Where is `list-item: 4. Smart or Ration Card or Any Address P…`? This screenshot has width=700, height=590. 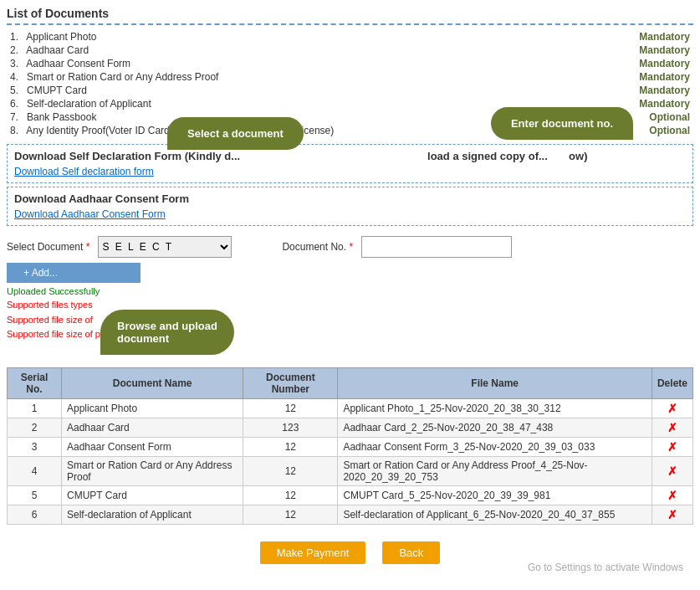 list-item: 4. Smart or Ration Card or Any Address P… is located at coordinates (350, 77).